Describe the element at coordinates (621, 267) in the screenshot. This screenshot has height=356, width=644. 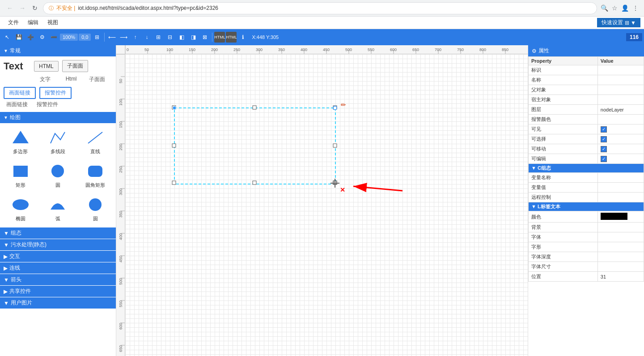
I see `prop-value-ziti-chicun` at that location.